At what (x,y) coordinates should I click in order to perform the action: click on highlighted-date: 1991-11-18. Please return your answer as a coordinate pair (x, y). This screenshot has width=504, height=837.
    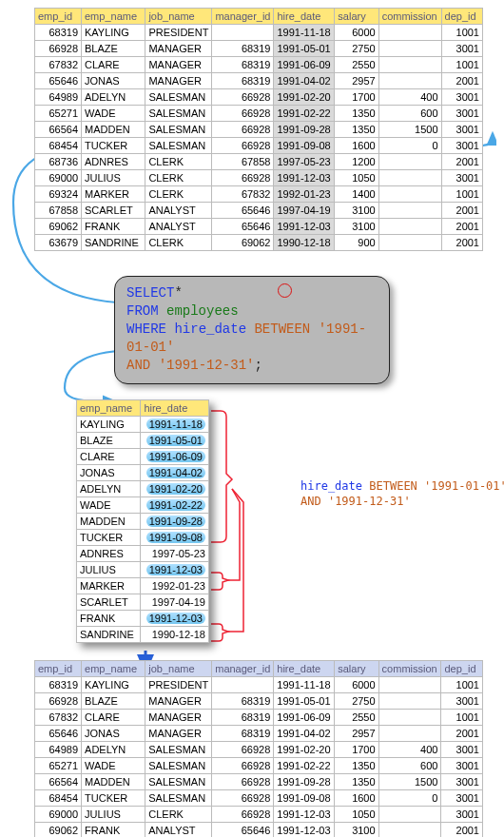
    Looking at the image, I should click on (176, 424).